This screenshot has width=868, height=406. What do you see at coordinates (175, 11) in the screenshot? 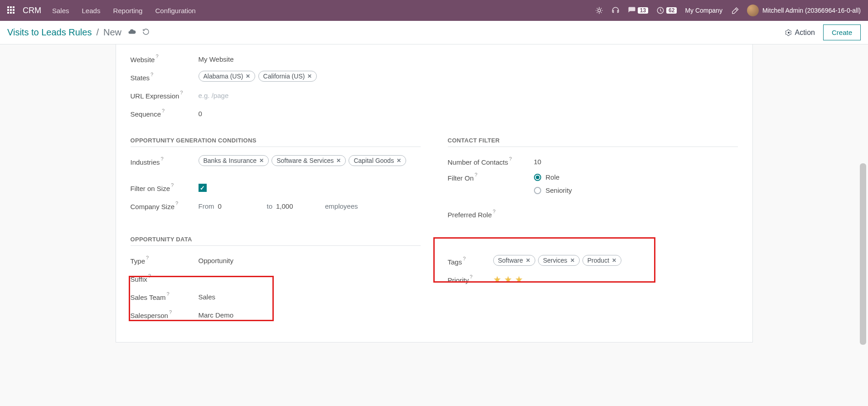
I see `nav-configuration: Configuration` at bounding box center [175, 11].